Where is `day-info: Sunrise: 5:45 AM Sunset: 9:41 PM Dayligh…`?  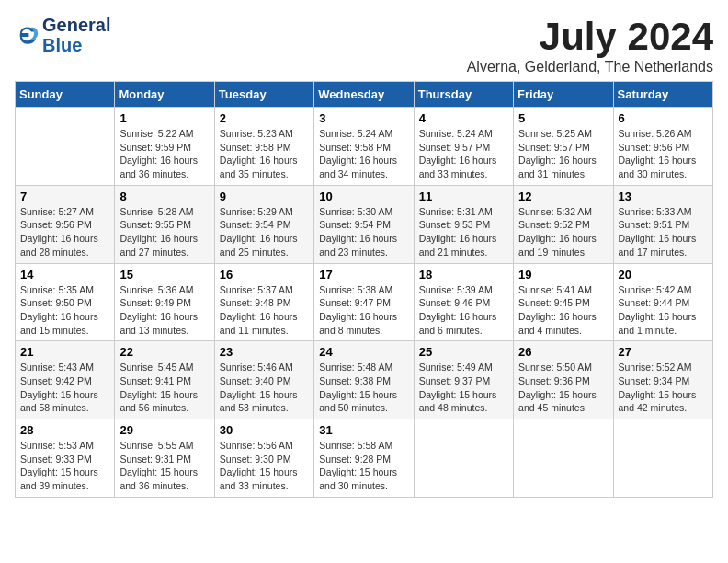 day-info: Sunrise: 5:45 AM Sunset: 9:41 PM Dayligh… is located at coordinates (164, 388).